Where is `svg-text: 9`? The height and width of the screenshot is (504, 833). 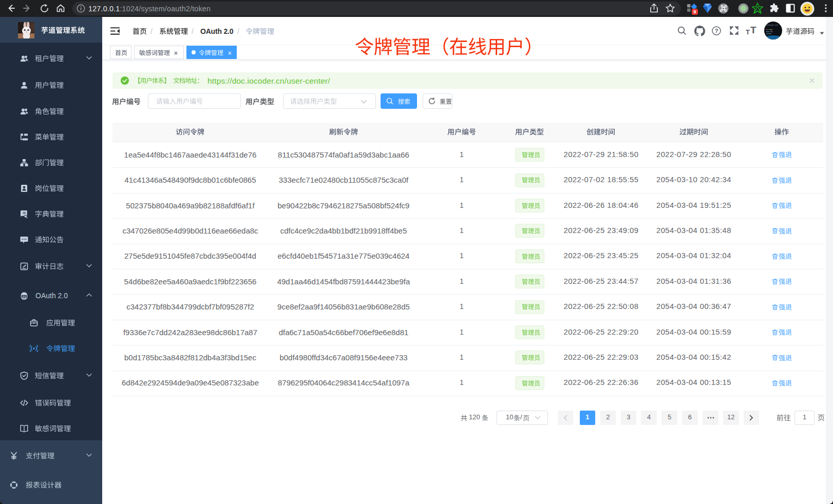 svg-text: 9 is located at coordinates (694, 11).